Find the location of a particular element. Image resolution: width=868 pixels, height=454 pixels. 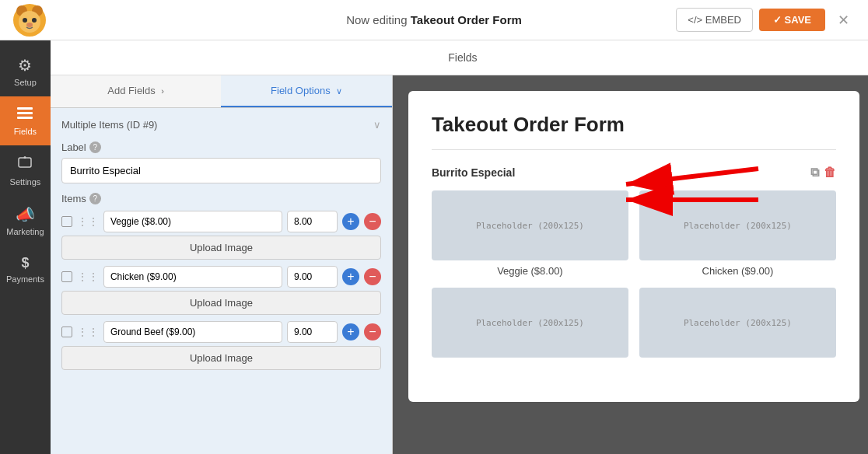

item-row-3: ⋮⋮ + − is located at coordinates (221, 332).